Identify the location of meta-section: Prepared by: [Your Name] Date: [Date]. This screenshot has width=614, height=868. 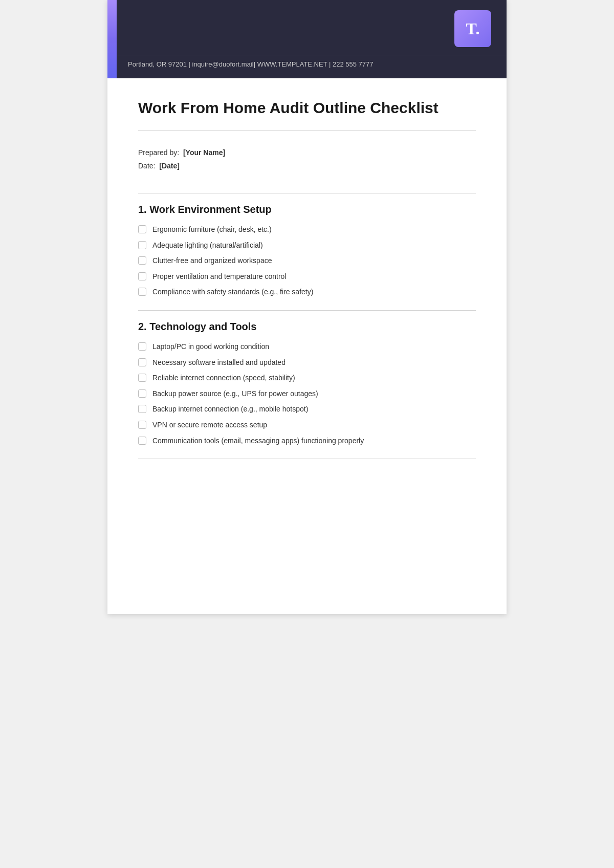
(307, 162).